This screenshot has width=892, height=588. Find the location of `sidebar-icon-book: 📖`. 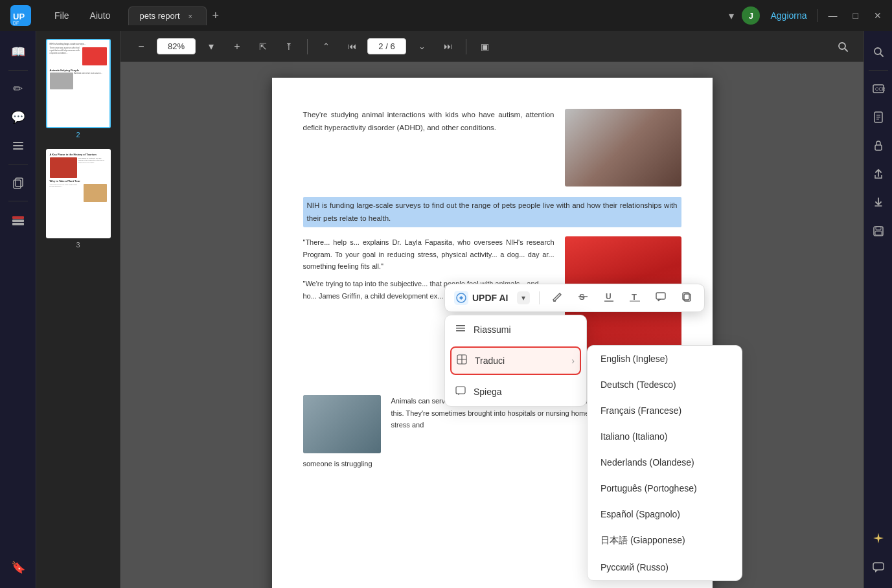

sidebar-icon-book: 📖 is located at coordinates (18, 52).